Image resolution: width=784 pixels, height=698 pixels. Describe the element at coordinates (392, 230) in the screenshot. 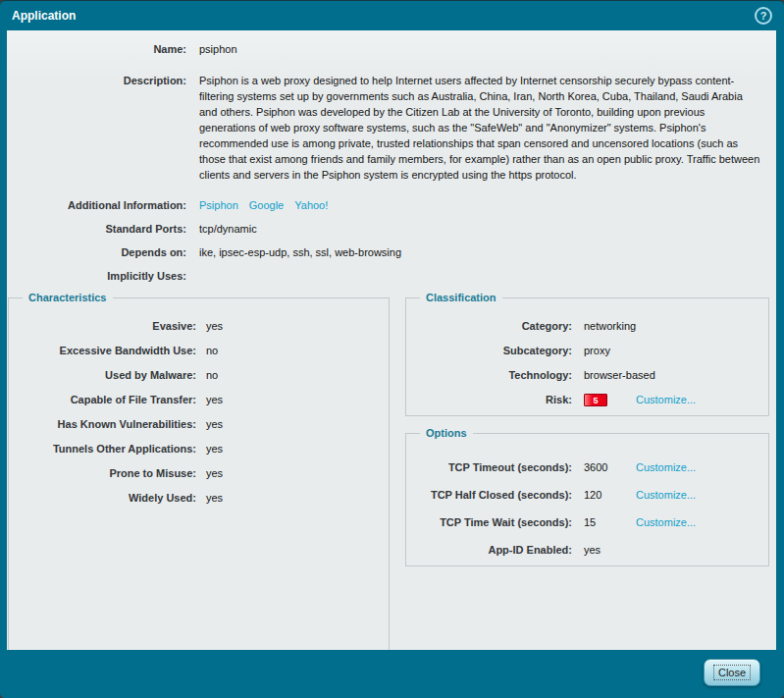

I see `field-row-standard-ports: Standard Ports: tcp/dynamic` at that location.